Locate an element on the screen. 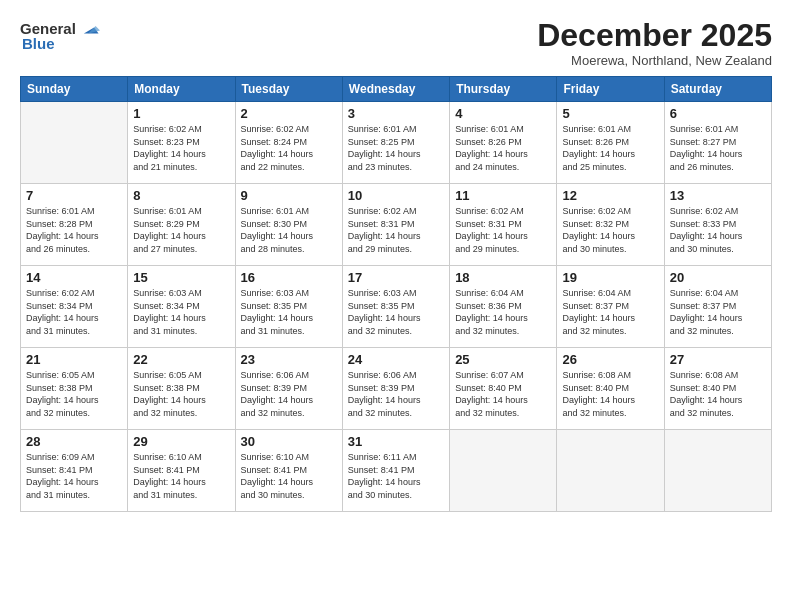 The height and width of the screenshot is (612, 792). day-number: 24 is located at coordinates (396, 360).